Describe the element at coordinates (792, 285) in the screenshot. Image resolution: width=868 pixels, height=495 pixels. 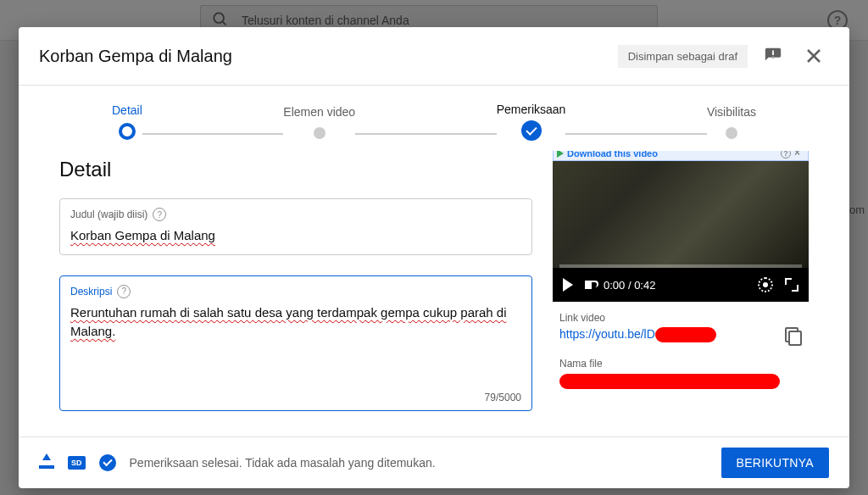
I see `fullscreen-icon` at that location.